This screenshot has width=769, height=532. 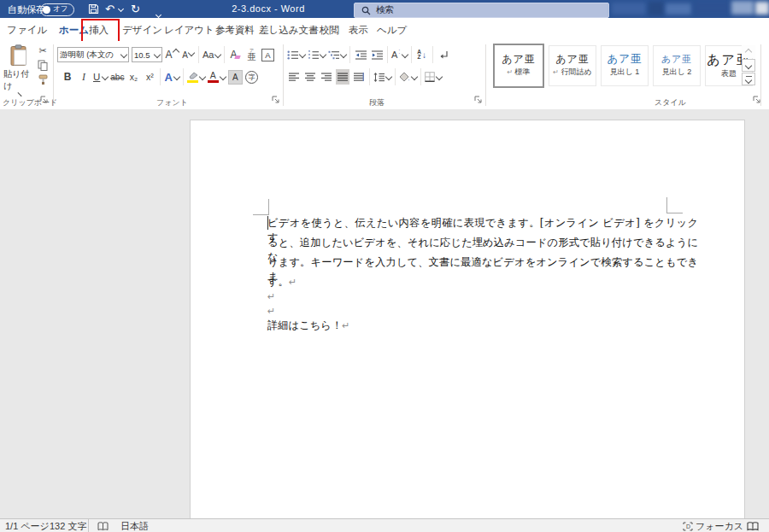 What do you see at coordinates (757, 100) in the screenshot?
I see `styles-dialog-launcher-icon` at bounding box center [757, 100].